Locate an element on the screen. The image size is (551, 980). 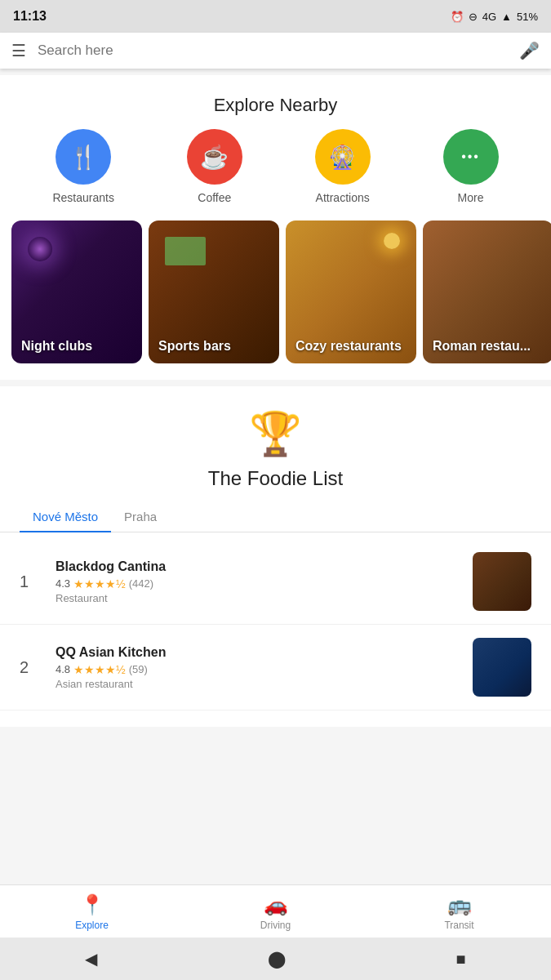
restaurant-name-2: QQ Asian Kitchen is located at coordinates (264, 653).